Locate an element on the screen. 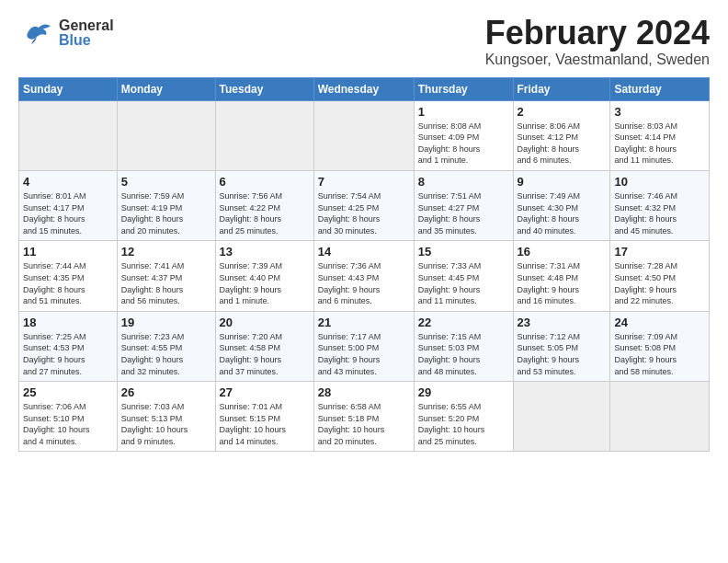  table-row: 10Sunrise: 7:46 AM Sunset: 4:32 PM Dayli… is located at coordinates (660, 205).